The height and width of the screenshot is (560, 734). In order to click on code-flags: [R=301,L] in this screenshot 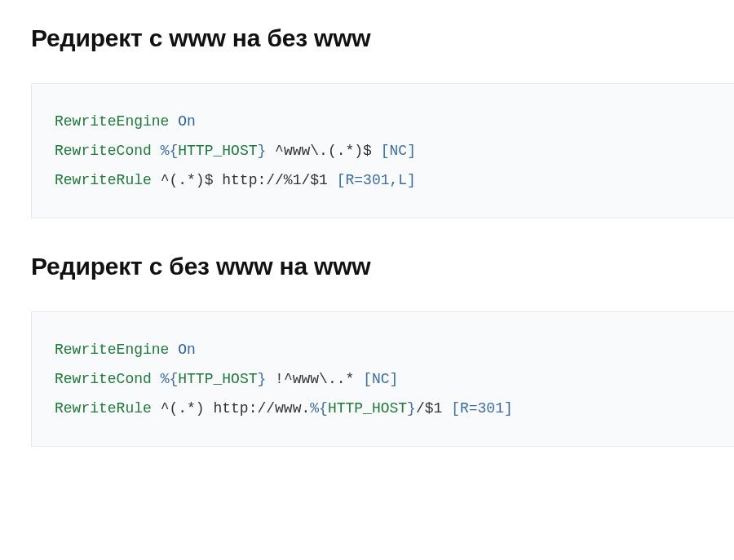, I will do `click(377, 180)`.